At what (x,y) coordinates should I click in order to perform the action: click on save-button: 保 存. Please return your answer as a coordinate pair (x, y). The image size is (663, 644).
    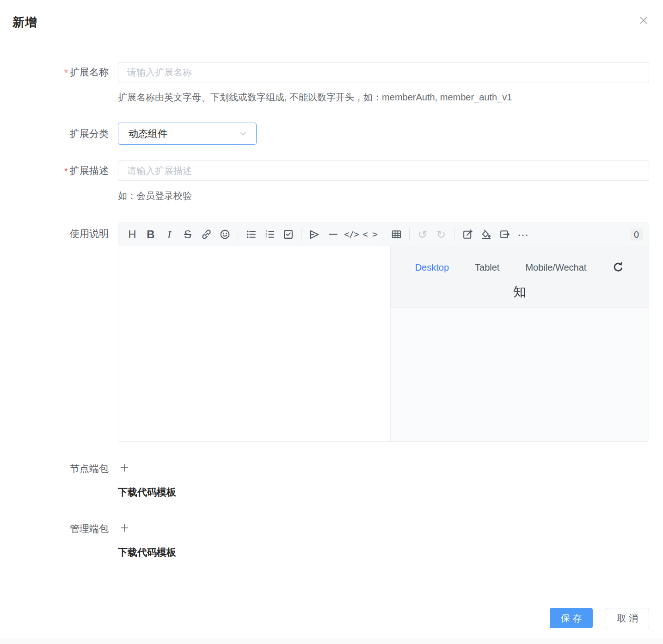
    Looking at the image, I should click on (571, 618).